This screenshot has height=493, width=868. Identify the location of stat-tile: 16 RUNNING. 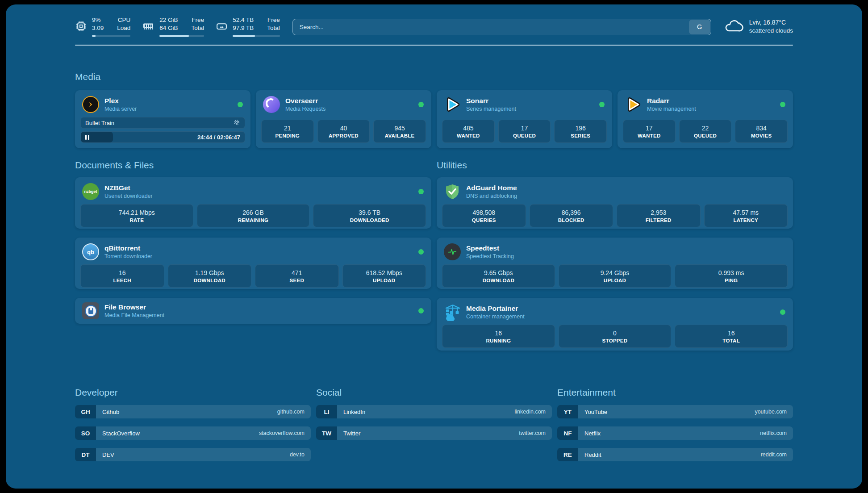
(498, 336).